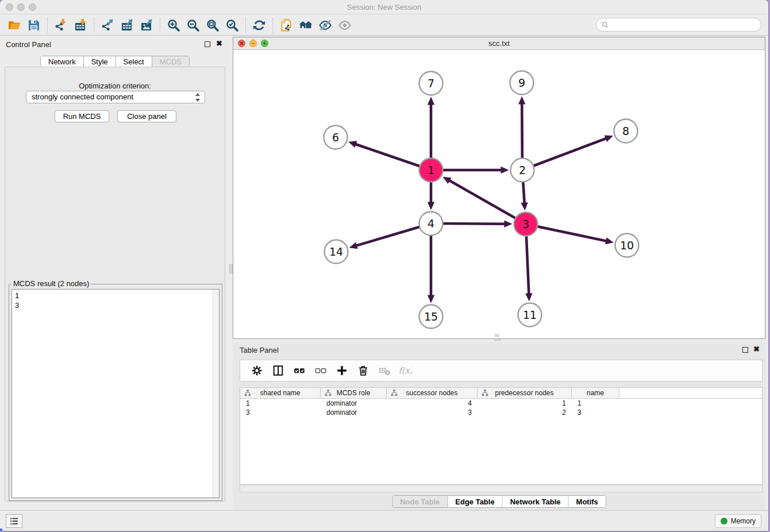 The width and height of the screenshot is (770, 532). What do you see at coordinates (174, 25) in the screenshot?
I see `zoom-in-button` at bounding box center [174, 25].